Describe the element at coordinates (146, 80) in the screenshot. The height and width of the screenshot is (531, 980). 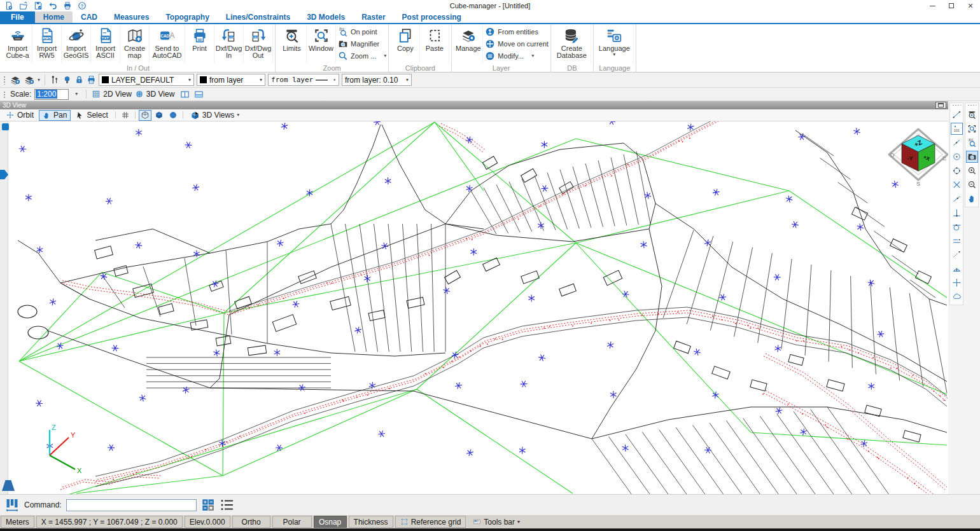
I see `layer-select: LAYER_DEFAULT ▾` at that location.